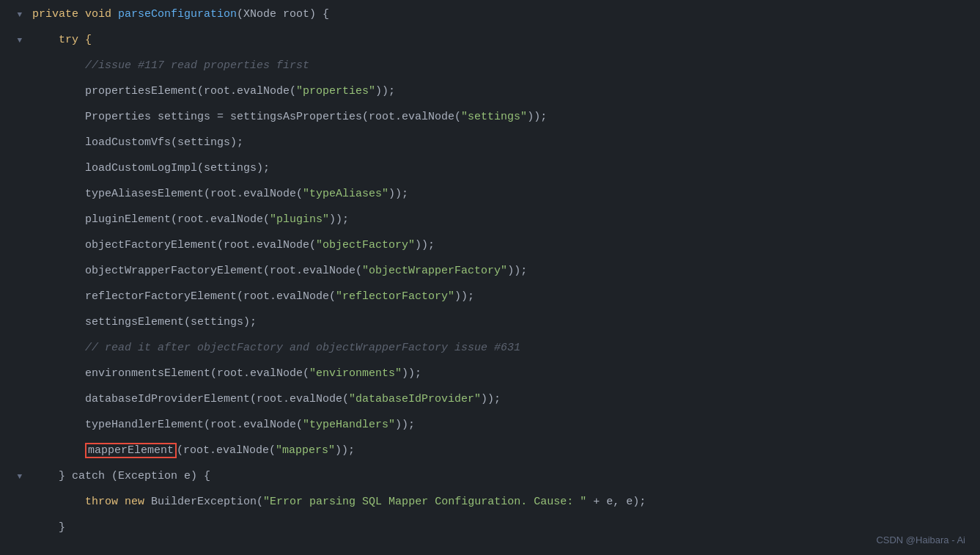 Image resolution: width=980 pixels, height=555 pixels. I want to click on code-token: objectFactoryElement(root.evalNode(, so click(174, 245).